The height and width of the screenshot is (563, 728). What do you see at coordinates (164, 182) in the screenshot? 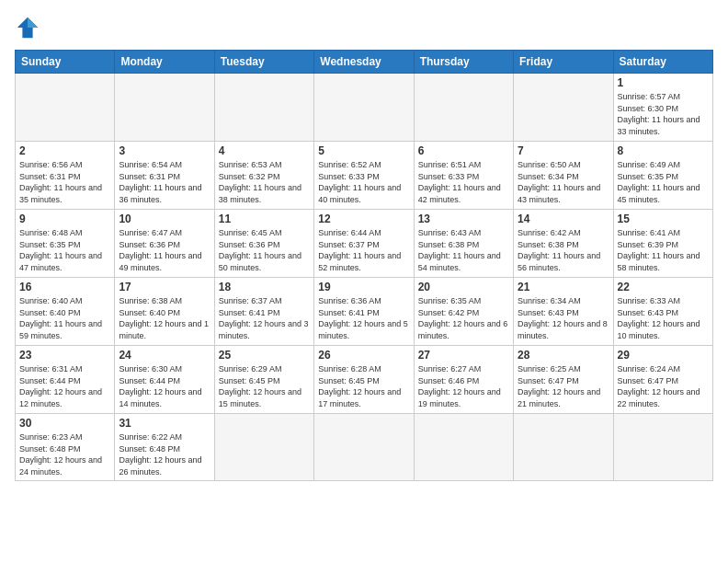
I see `sun-info: Sunrise: 6:54 AMSunset: 6:31 PMDaylight:…` at bounding box center [164, 182].